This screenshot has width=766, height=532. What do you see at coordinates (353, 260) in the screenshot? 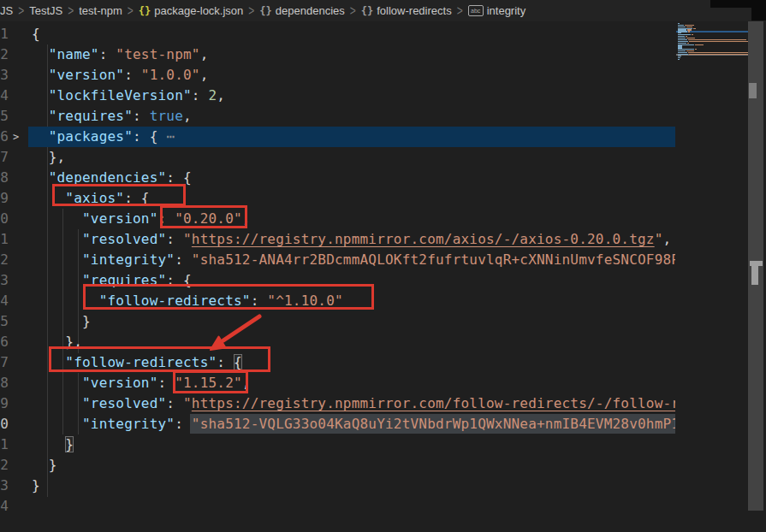
I see `code-line-text: "integrity": "sha512-ANA4rr2BDcmmAQLOKft…` at bounding box center [353, 260].